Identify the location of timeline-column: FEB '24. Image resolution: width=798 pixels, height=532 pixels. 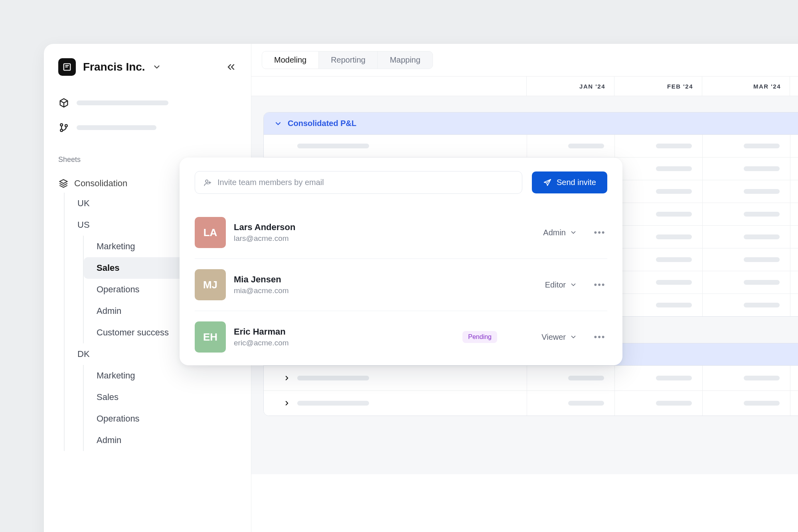
(658, 86).